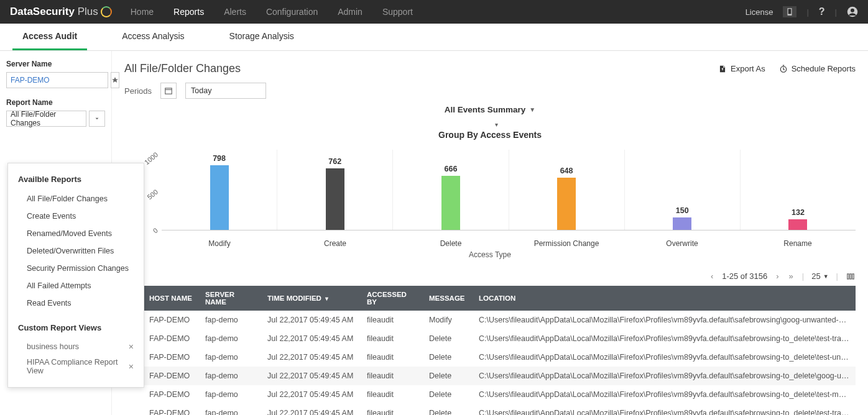 The height and width of the screenshot is (415, 868). Describe the element at coordinates (398, 12) in the screenshot. I see `nav-support: Support` at that location.